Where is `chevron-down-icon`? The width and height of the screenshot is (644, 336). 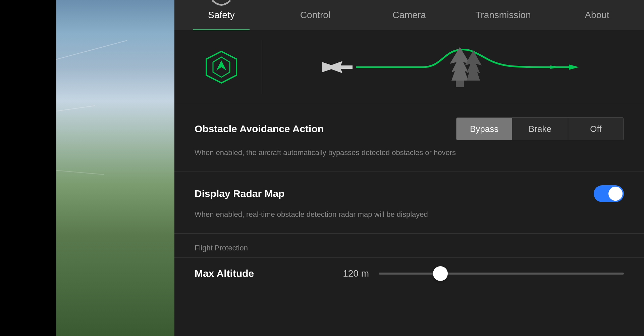
chevron-down-icon is located at coordinates (221, 6).